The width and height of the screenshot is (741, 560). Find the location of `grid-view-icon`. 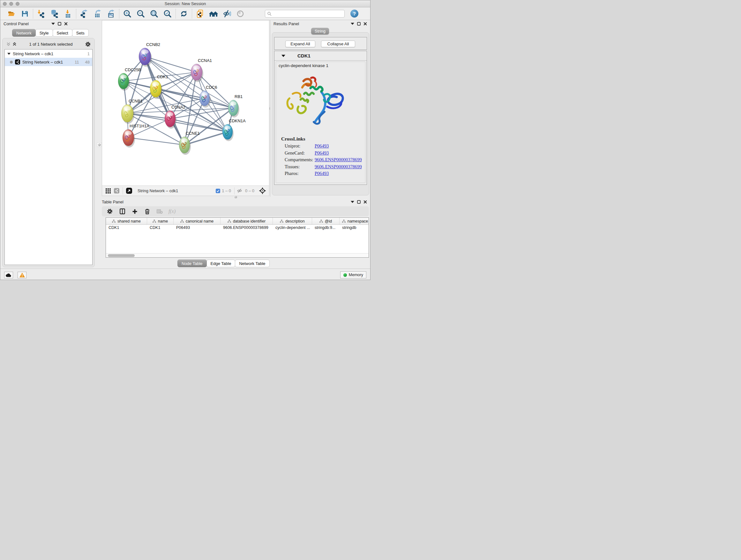

grid-view-icon is located at coordinates (108, 191).